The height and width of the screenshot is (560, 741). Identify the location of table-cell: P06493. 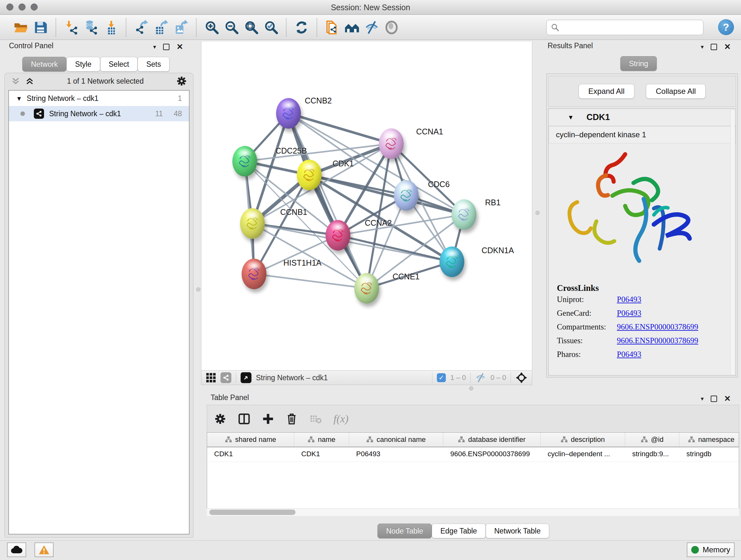
(396, 454).